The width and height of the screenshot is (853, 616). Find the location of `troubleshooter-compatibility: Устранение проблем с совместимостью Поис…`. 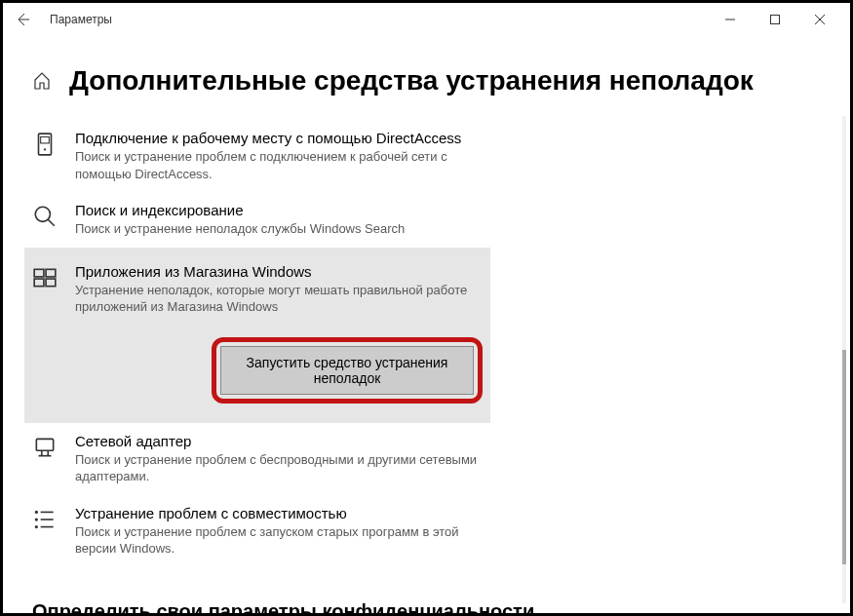

troubleshooter-compatibility: Устранение проблем с совместимостью Поис… is located at coordinates (261, 531).